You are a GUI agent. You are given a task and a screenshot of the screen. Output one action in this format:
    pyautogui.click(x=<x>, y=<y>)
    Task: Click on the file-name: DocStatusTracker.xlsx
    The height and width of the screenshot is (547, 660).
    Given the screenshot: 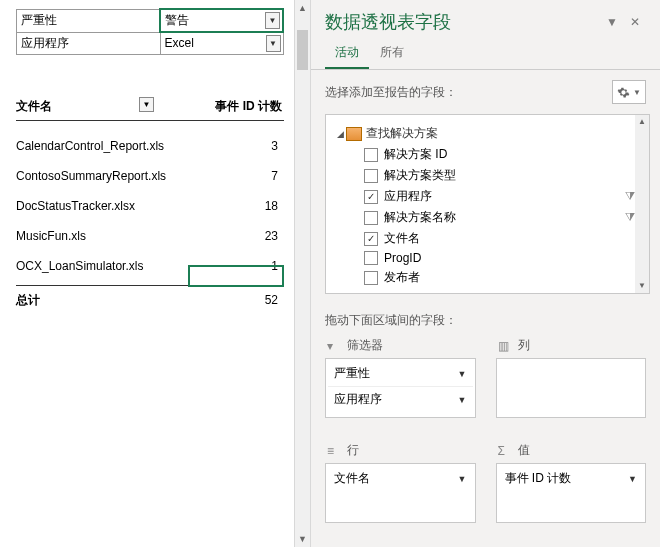 What is the action you would take?
    pyautogui.click(x=106, y=206)
    